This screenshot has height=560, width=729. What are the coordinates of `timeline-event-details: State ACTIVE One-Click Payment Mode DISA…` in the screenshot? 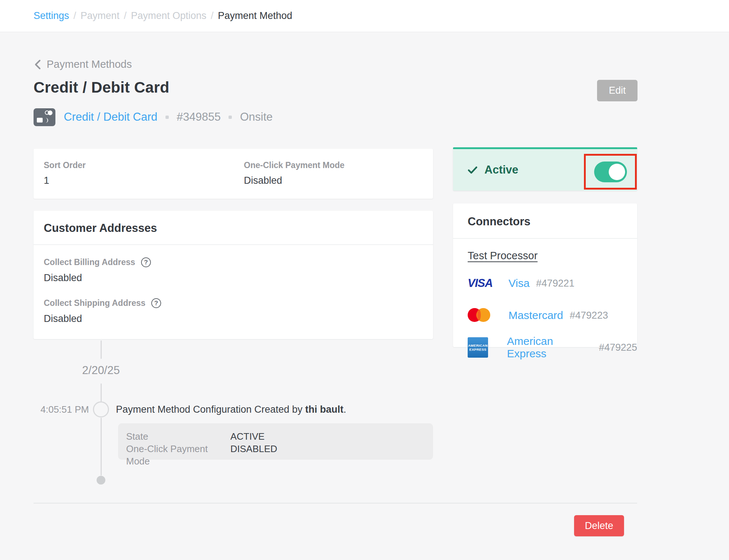 It's located at (276, 442).